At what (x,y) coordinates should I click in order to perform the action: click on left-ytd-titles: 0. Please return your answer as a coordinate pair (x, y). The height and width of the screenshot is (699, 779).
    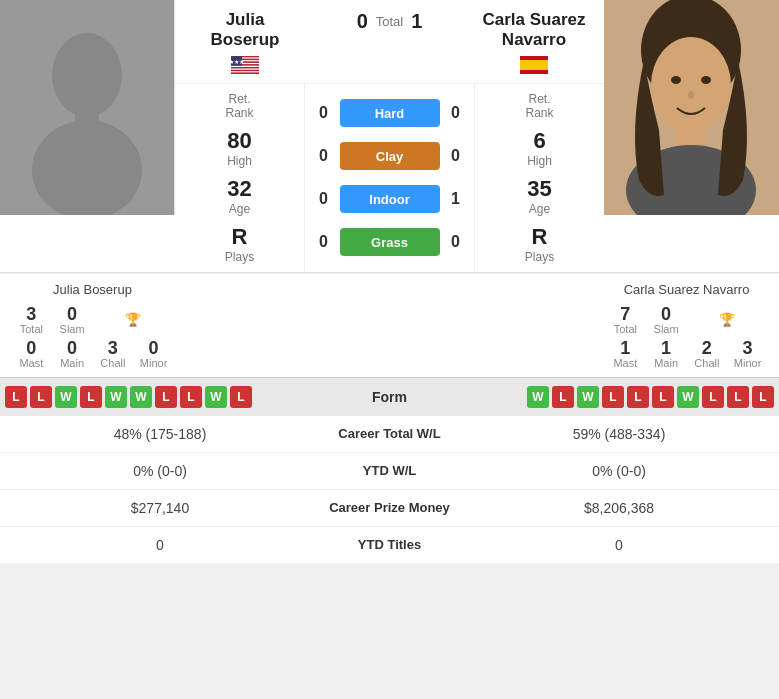
    Looking at the image, I should click on (160, 545).